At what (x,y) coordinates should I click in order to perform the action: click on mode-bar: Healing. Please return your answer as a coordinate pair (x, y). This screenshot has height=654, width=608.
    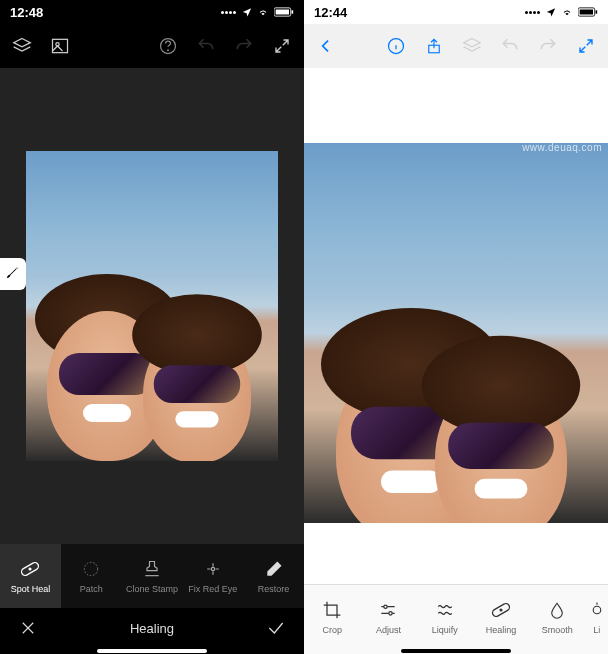
    Looking at the image, I should click on (152, 628).